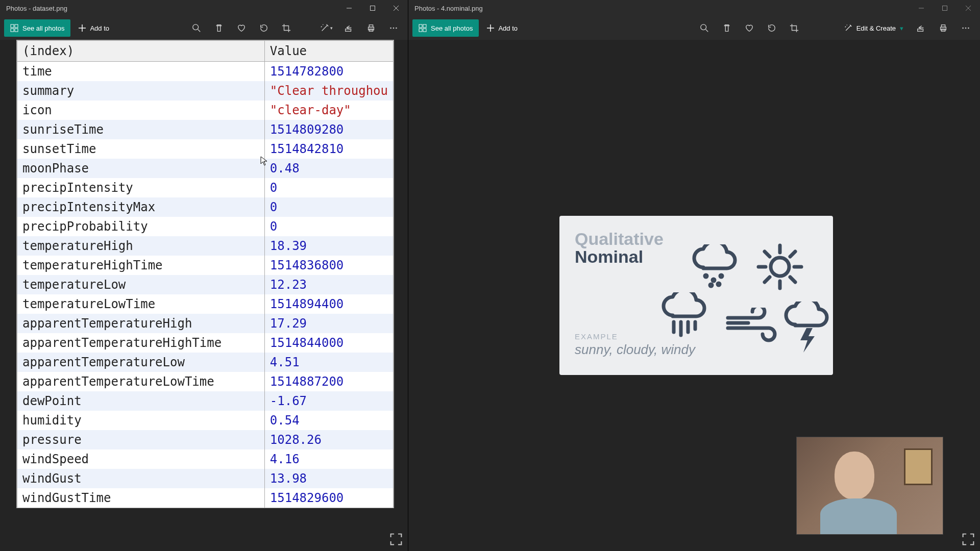 The height and width of the screenshot is (551, 980). Describe the element at coordinates (491, 28) in the screenshot. I see `plus-icon` at that location.